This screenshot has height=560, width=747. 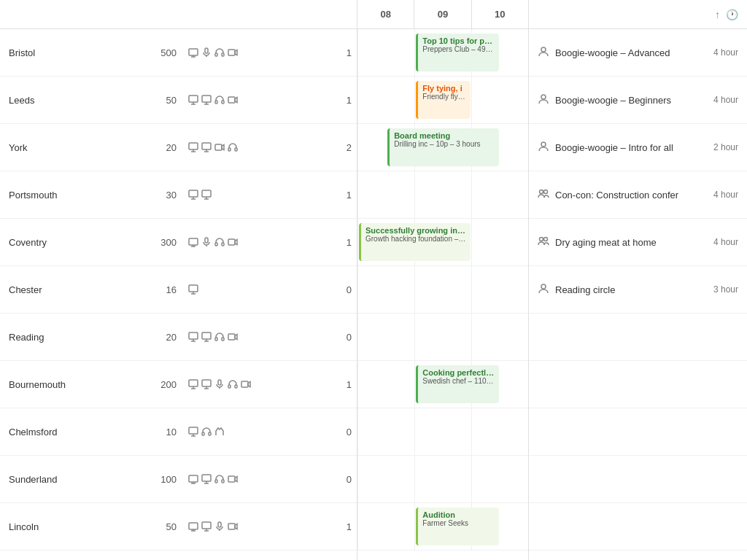 What do you see at coordinates (638, 147) in the screenshot?
I see `unscheduled-row: Boogie-woogie – Intro for all 2 hour` at bounding box center [638, 147].